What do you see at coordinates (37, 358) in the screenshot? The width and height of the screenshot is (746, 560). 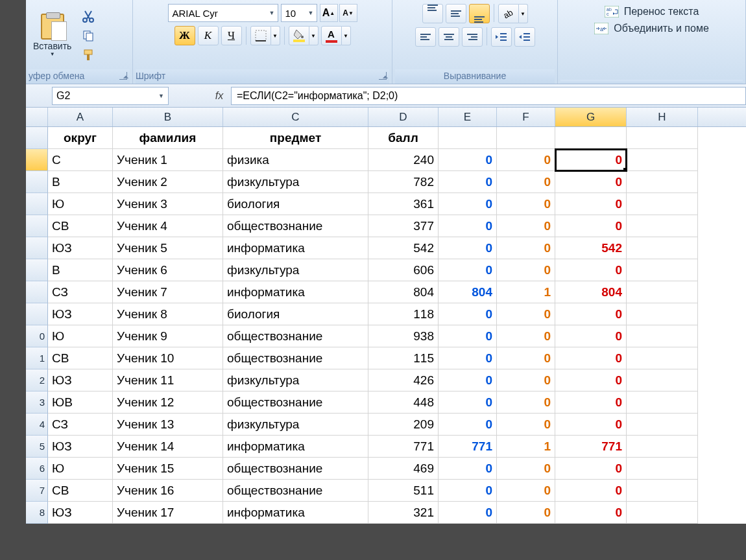 I see `row-header: 1` at bounding box center [37, 358].